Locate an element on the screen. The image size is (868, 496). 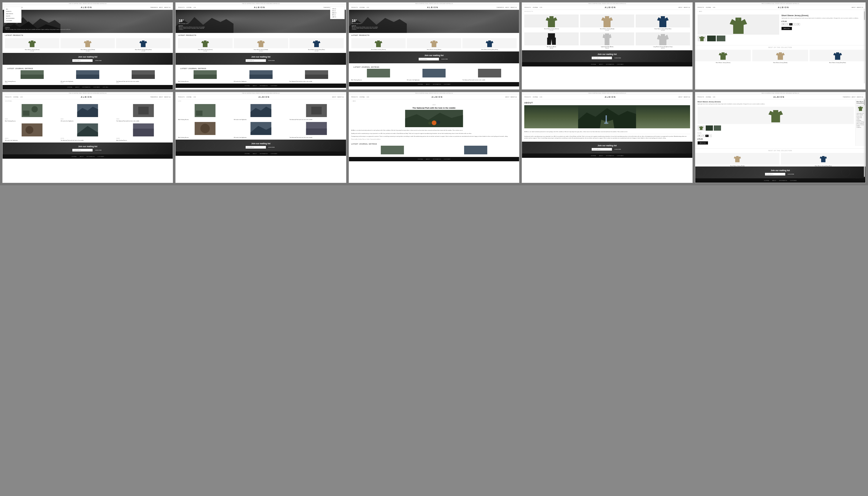
nav-basket-1: BASKET (0) is located at coordinates (168, 7).